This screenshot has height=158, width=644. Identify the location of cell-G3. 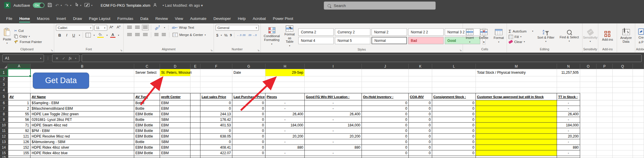
(249, 85).